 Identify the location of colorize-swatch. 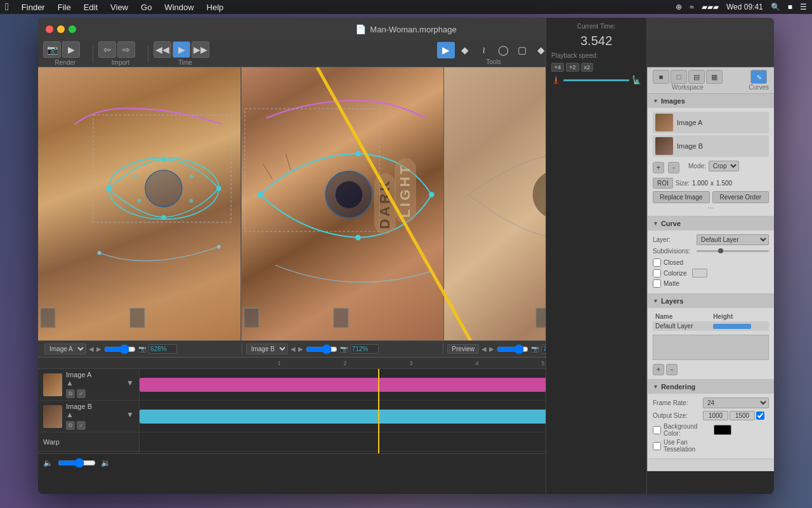
(700, 273).